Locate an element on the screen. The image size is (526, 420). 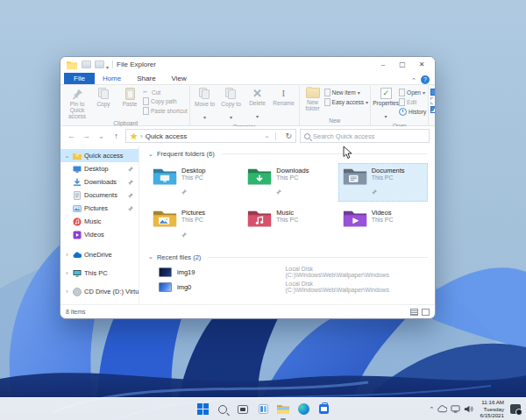
search-box is located at coordinates (365, 136).